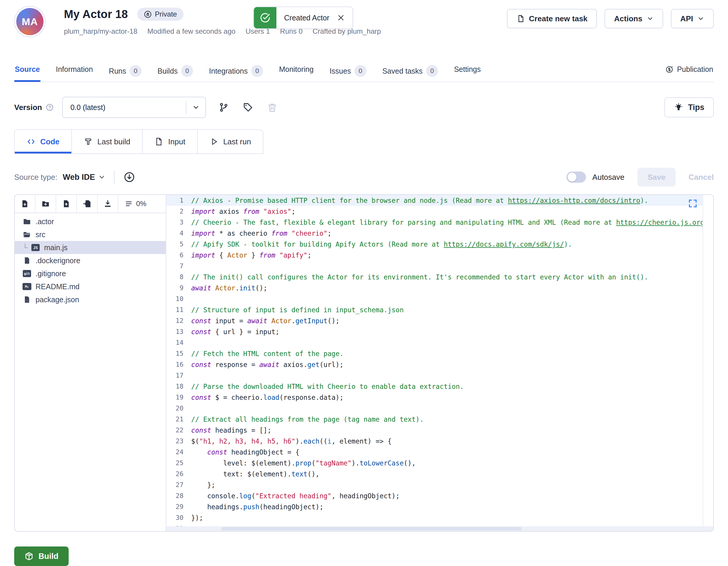 The height and width of the screenshot is (566, 728). What do you see at coordinates (179, 244) in the screenshot?
I see `line-number: 5` at bounding box center [179, 244].